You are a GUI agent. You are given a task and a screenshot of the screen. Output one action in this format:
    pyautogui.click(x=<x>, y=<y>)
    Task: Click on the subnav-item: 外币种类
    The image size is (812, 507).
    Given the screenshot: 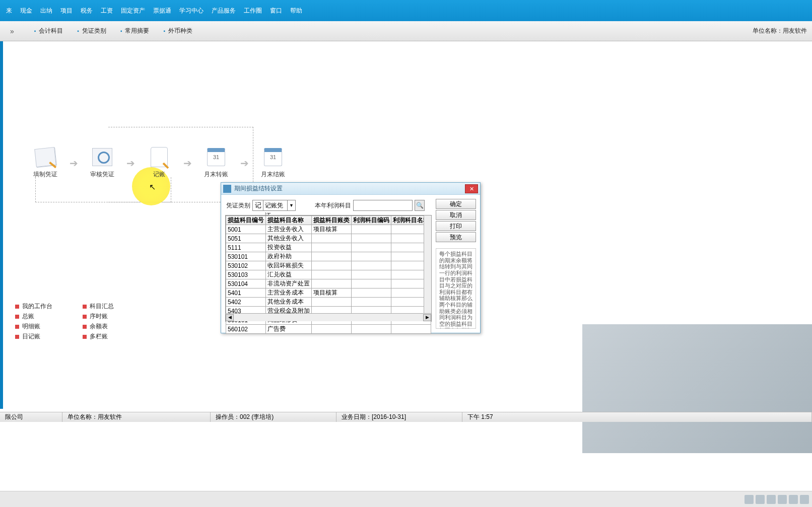 What is the action you would take?
    pyautogui.click(x=178, y=31)
    